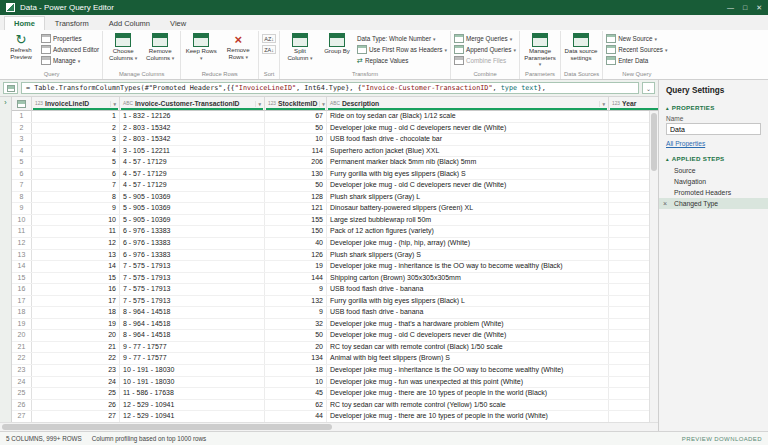 This screenshot has width=768, height=445. I want to click on table-row: 252511 - 586 - 1763845Developer joke mug…, so click(335, 394).